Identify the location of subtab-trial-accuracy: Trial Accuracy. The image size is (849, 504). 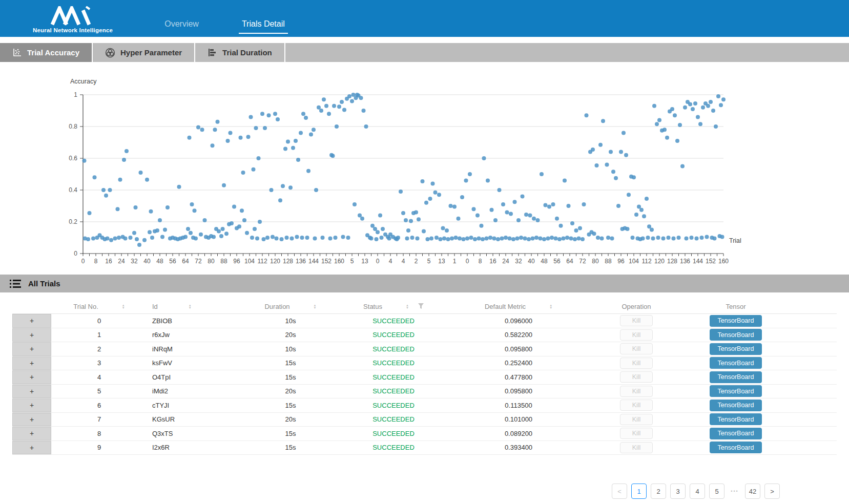
(46, 52).